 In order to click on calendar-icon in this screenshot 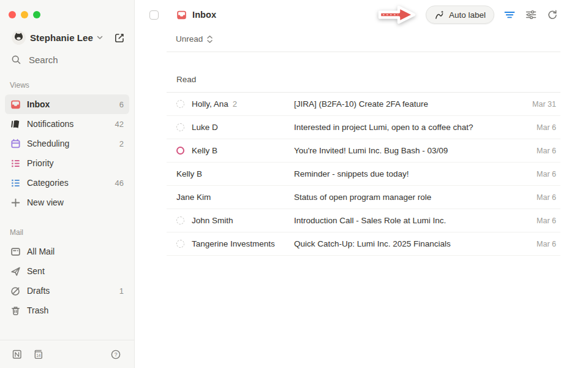, I will do `click(16, 144)`.